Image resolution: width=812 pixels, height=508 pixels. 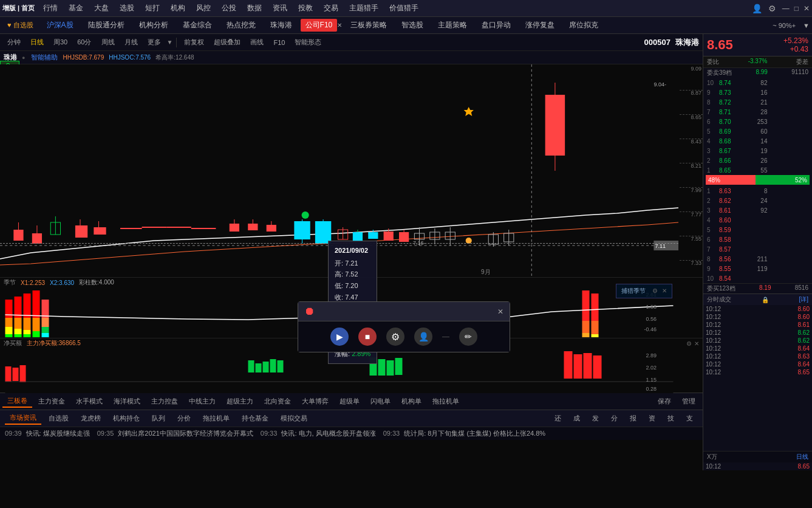 I want to click on video-play-btn: ▶, so click(x=339, y=337).